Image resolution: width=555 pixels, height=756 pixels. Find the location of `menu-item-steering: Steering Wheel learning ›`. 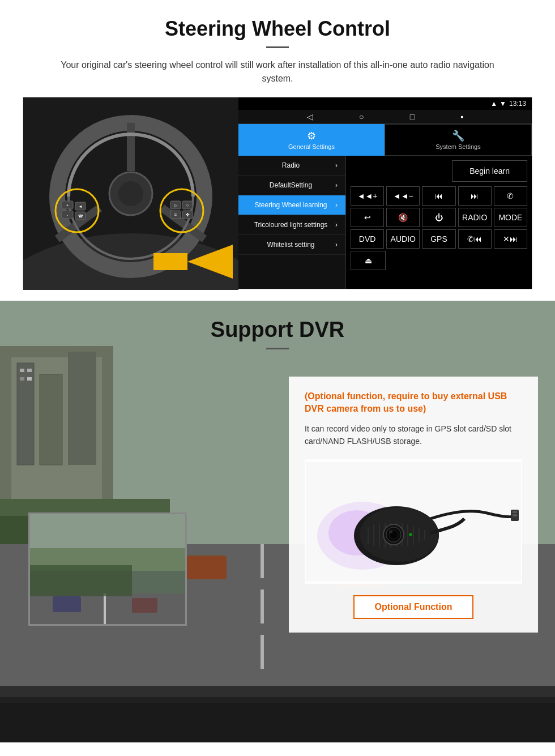

menu-item-steering: Steering Wheel learning › is located at coordinates (292, 205).